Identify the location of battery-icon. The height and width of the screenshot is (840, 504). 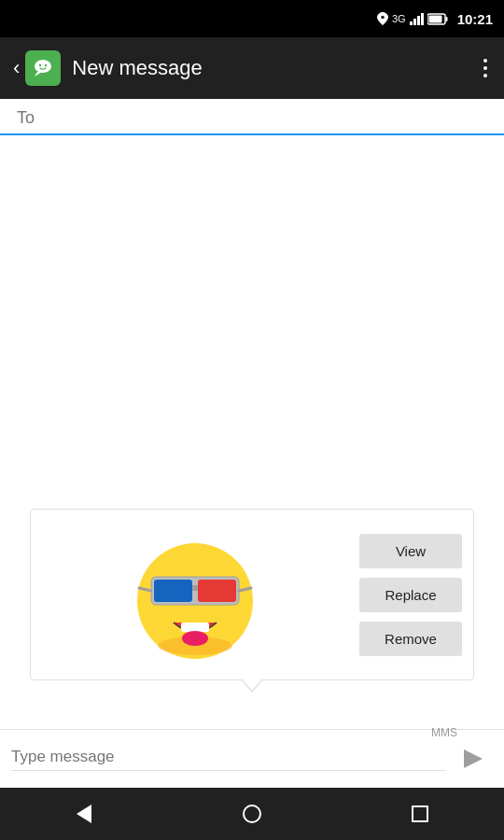
(438, 19).